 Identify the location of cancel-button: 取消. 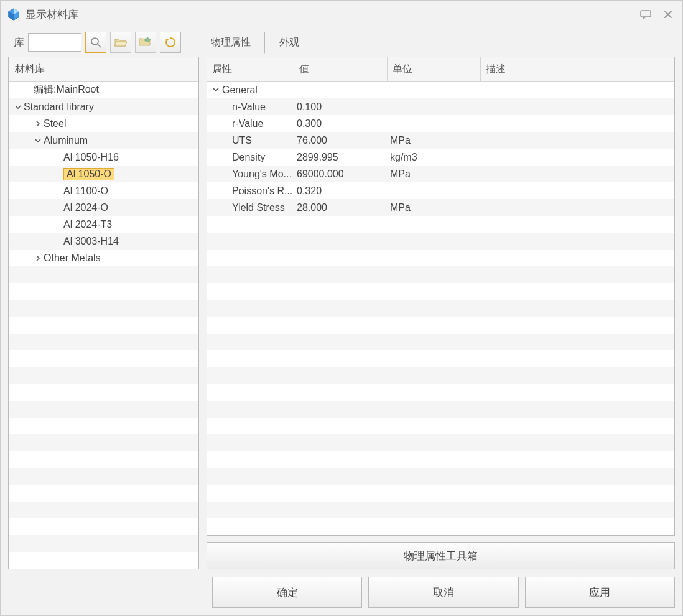
(443, 592).